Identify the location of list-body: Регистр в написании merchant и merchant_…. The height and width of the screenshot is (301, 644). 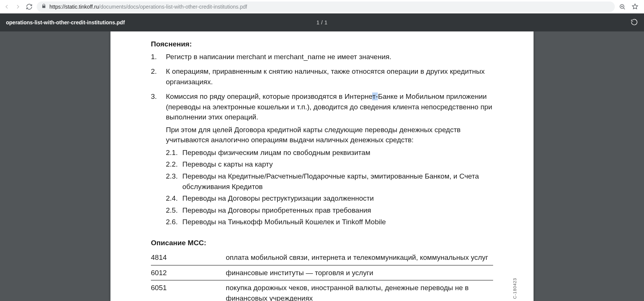
(329, 58).